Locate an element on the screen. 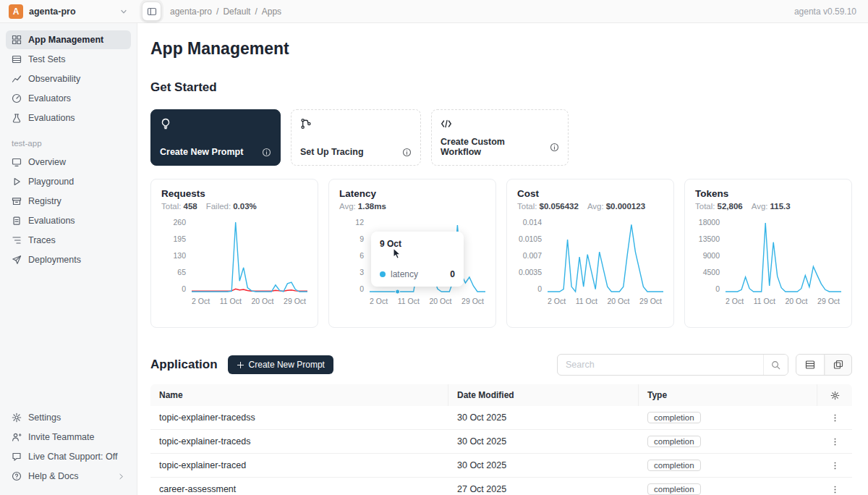  sidebar-item-registry: Registry is located at coordinates (68, 201).